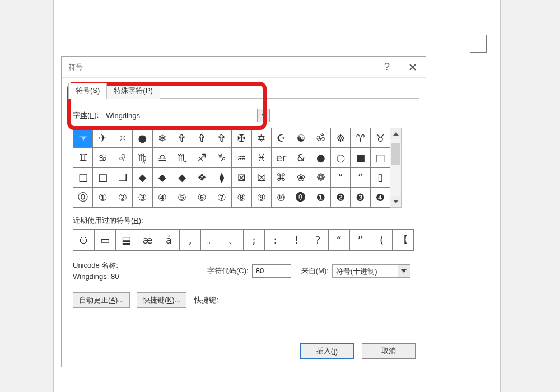  I want to click on symbol-cell: ☒, so click(261, 177).